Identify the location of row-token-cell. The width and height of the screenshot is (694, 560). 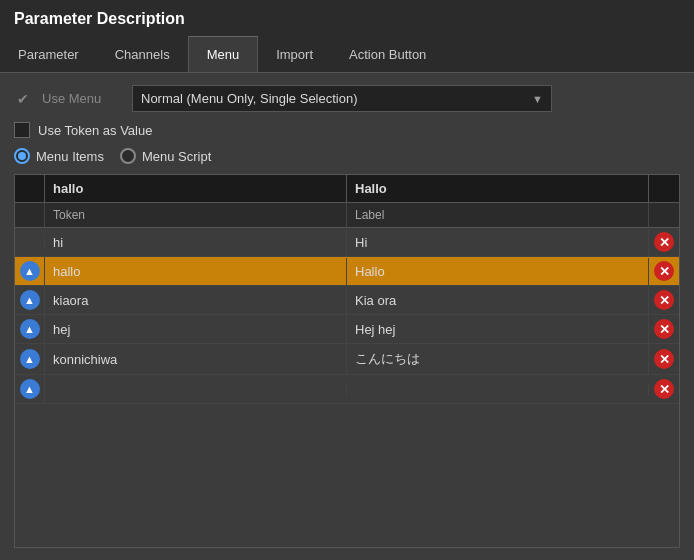
(196, 389).